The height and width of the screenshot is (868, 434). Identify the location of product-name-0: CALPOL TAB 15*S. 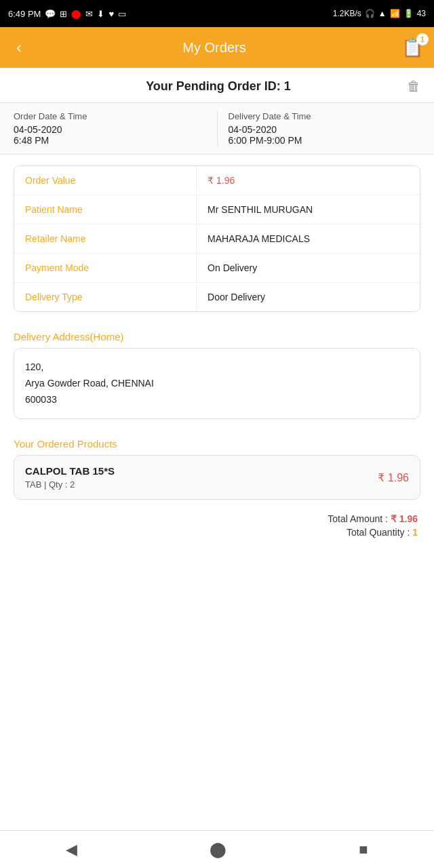
(70, 471).